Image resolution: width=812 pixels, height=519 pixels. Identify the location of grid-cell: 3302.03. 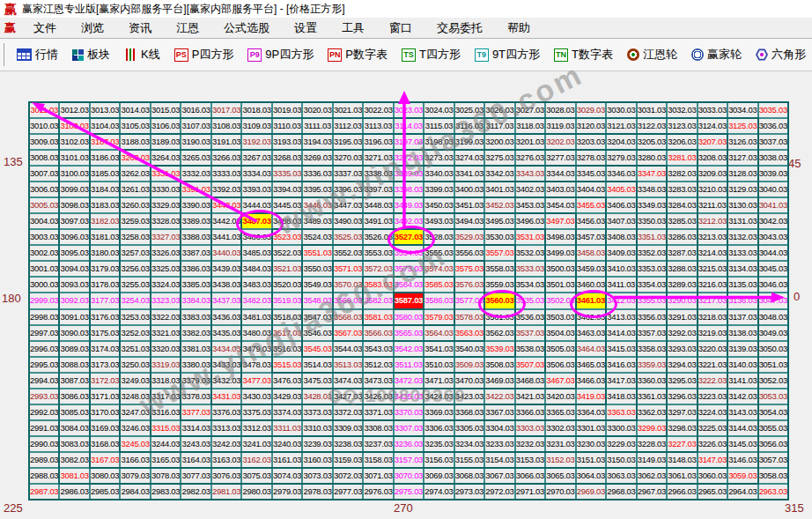
(560, 428).